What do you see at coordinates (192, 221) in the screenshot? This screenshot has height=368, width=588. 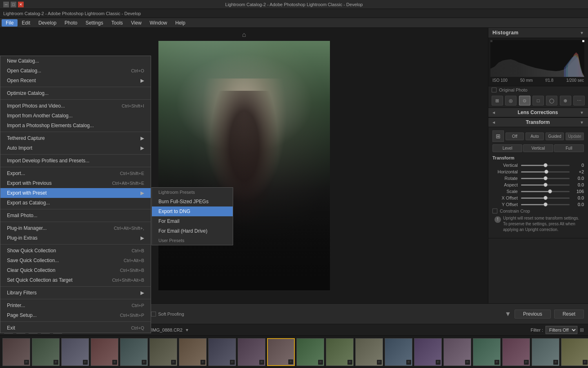 I see `submenu-for-email: For Email` at bounding box center [192, 221].